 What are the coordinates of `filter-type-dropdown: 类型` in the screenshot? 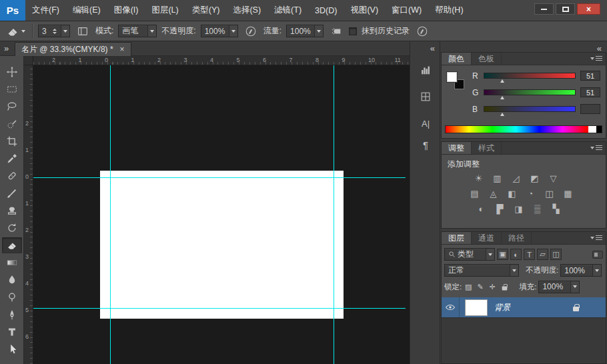 It's located at (470, 255).